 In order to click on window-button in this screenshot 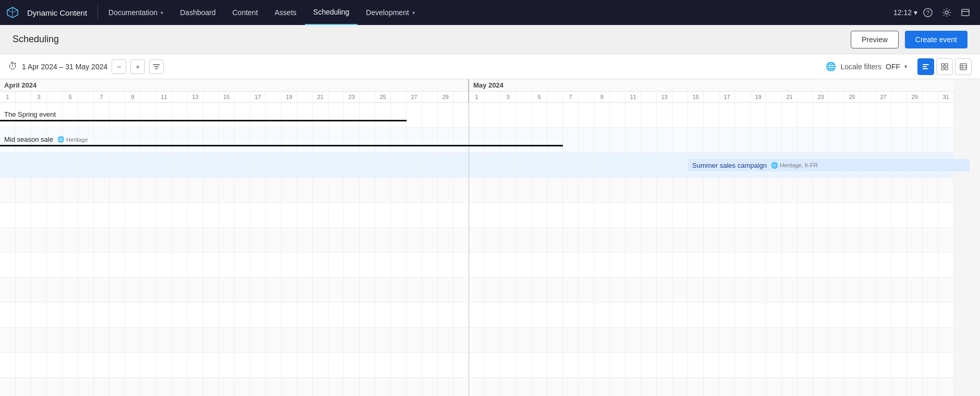, I will do `click(965, 13)`.